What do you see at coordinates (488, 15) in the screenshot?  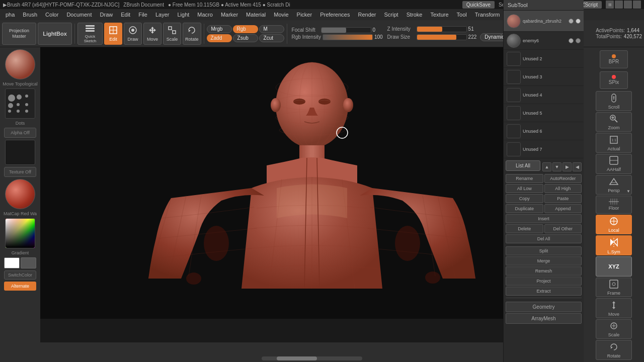 I see `menu-transform: Transform` at bounding box center [488, 15].